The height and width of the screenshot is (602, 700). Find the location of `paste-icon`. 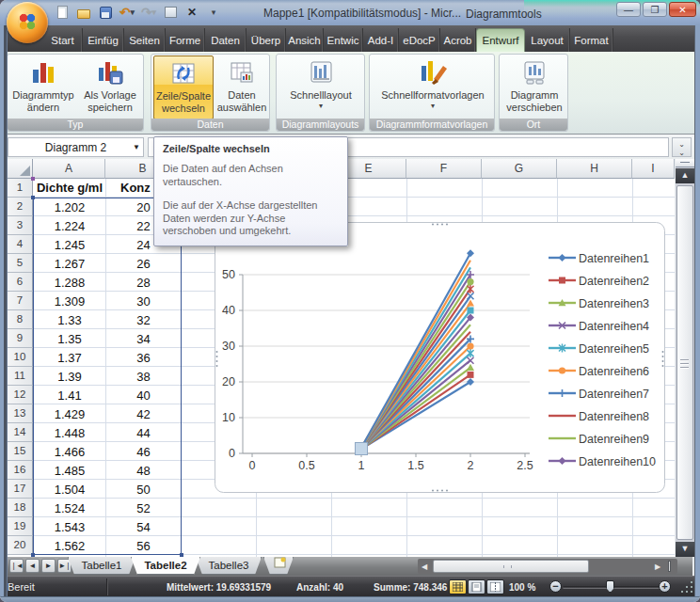

paste-icon is located at coordinates (170, 12).